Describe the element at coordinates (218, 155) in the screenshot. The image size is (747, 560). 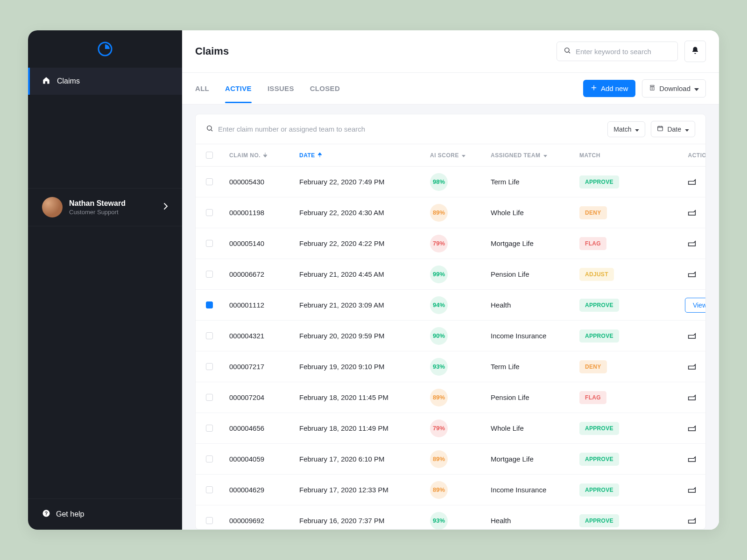
I see `select-all-checkbox` at that location.